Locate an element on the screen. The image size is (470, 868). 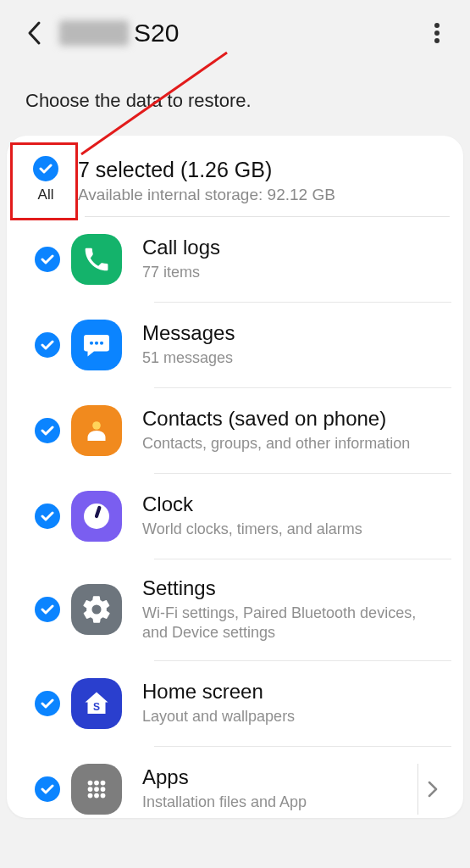
clock-face-icon is located at coordinates (97, 516).